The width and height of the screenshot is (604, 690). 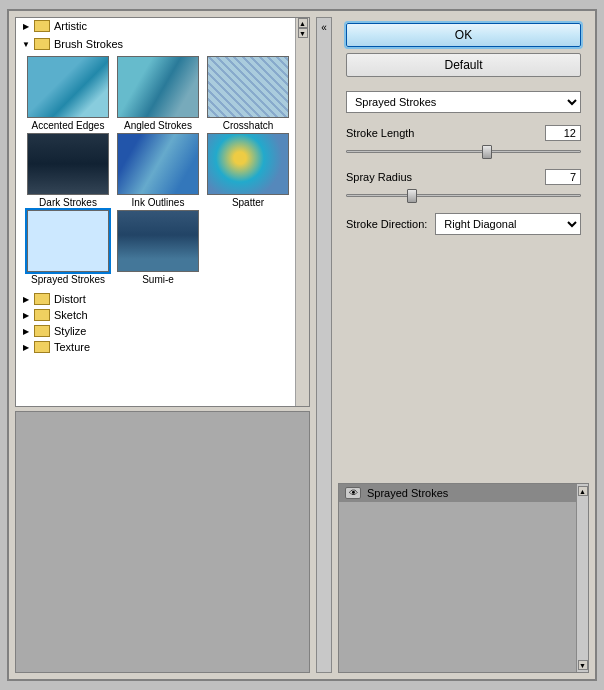 What do you see at coordinates (68, 241) in the screenshot?
I see `thumb-img-sprayed` at bounding box center [68, 241].